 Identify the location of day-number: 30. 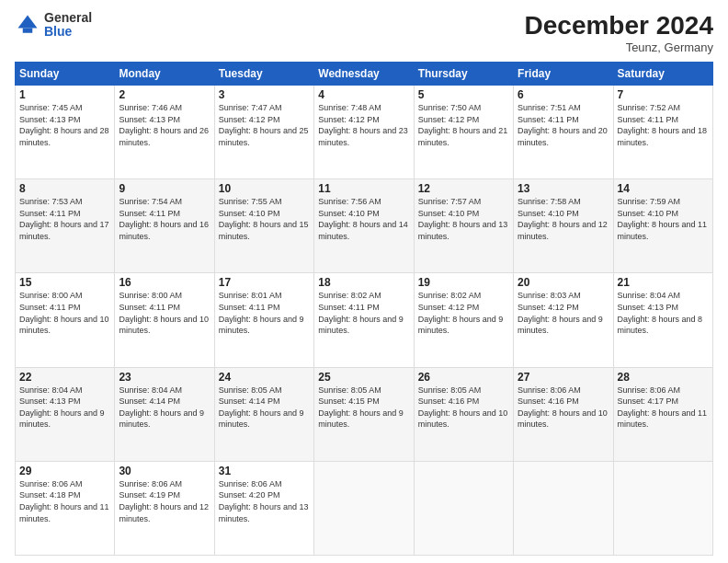
(164, 471).